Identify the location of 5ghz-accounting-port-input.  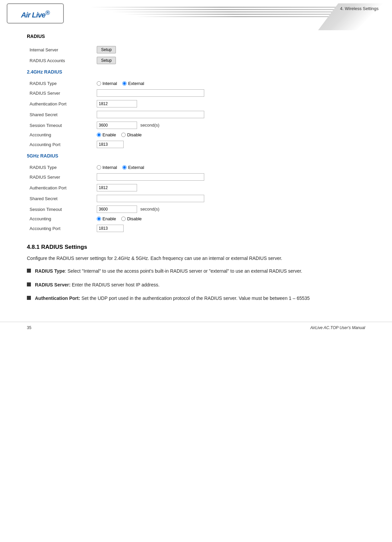
(110, 228).